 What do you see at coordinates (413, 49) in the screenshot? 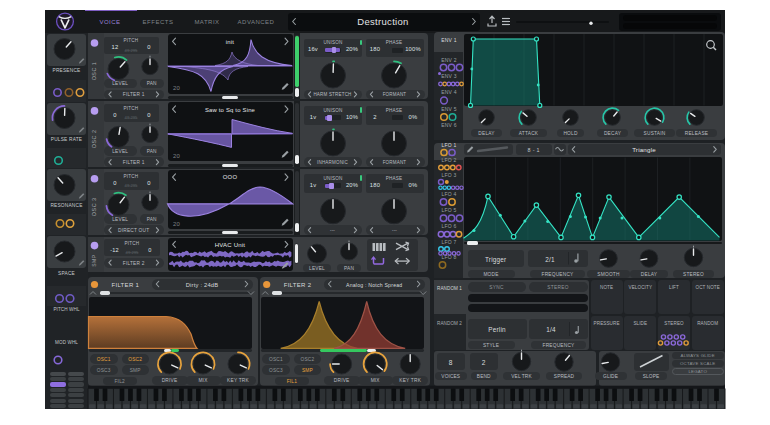
I see `svg-text: 100%` at bounding box center [413, 49].